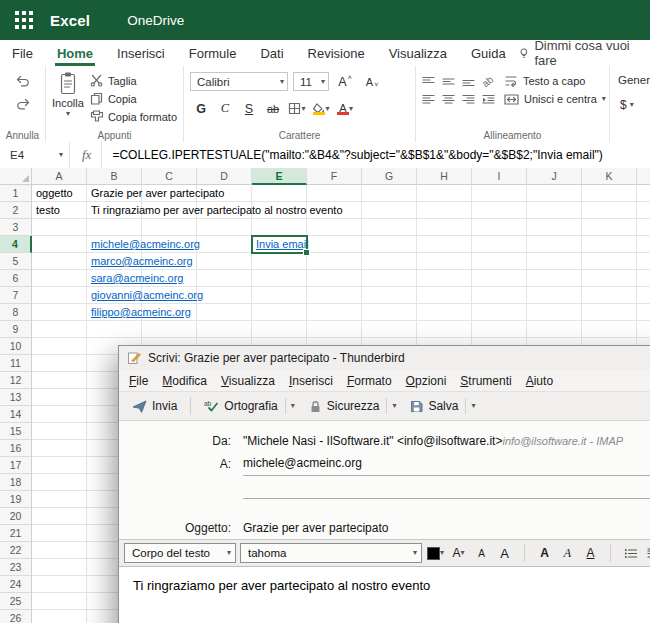 Image resolution: width=650 pixels, height=623 pixels. I want to click on font-color-button: A ▾, so click(345, 108).